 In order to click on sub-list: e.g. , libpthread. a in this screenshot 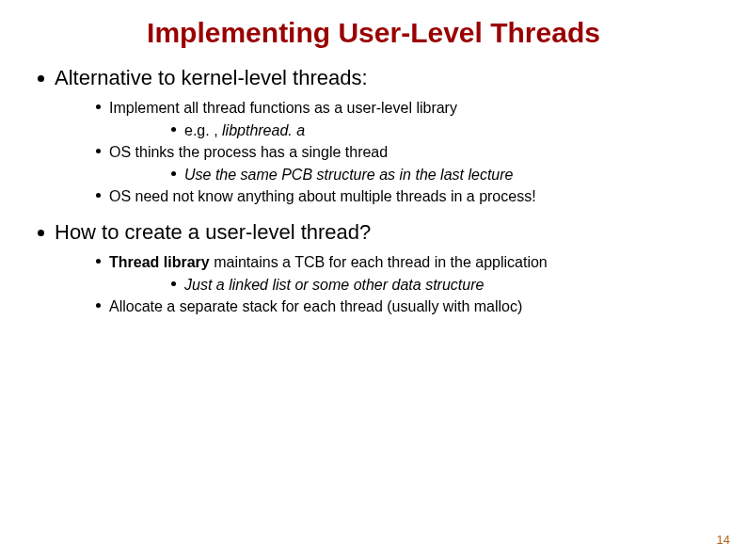, I will do `click(411, 131)`.